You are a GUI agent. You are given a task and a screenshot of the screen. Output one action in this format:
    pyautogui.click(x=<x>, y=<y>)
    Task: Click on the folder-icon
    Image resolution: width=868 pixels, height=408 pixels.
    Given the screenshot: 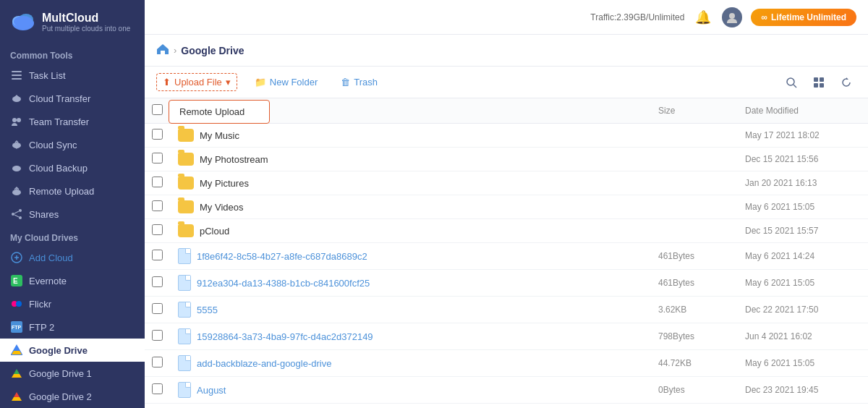 What is the action you would take?
    pyautogui.click(x=186, y=231)
    